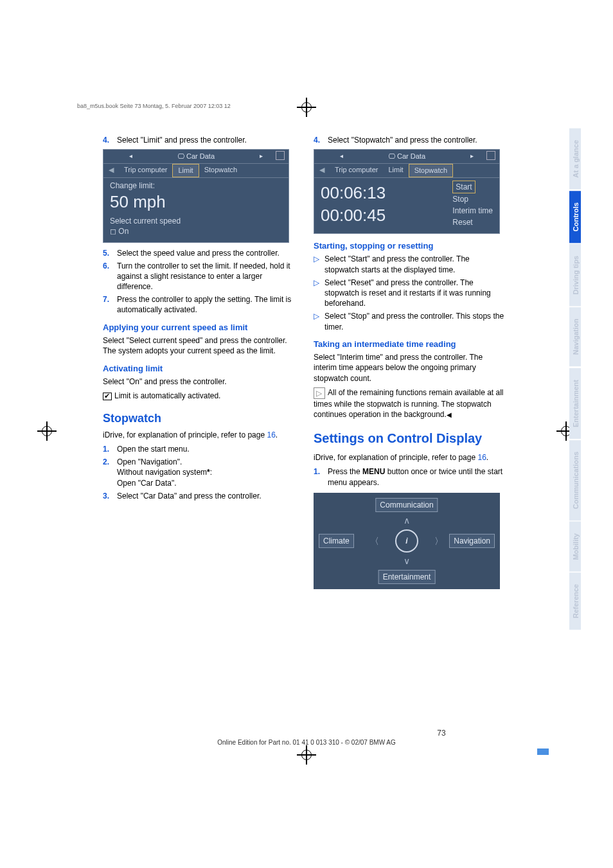  I want to click on h-activating: Activating limit, so click(199, 369).